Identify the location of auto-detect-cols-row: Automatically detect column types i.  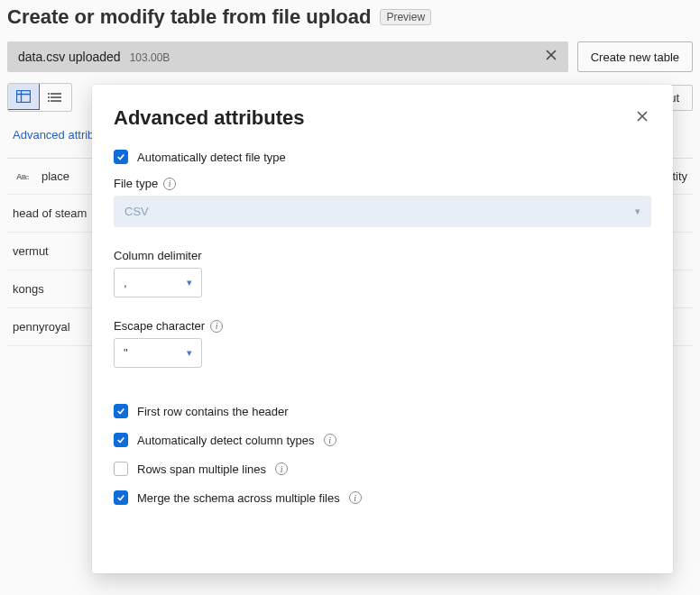
(382, 440).